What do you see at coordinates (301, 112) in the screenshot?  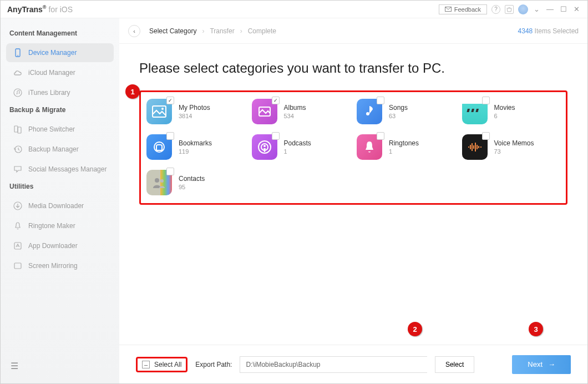 I see `category-item-albums: ✓Albums534` at bounding box center [301, 112].